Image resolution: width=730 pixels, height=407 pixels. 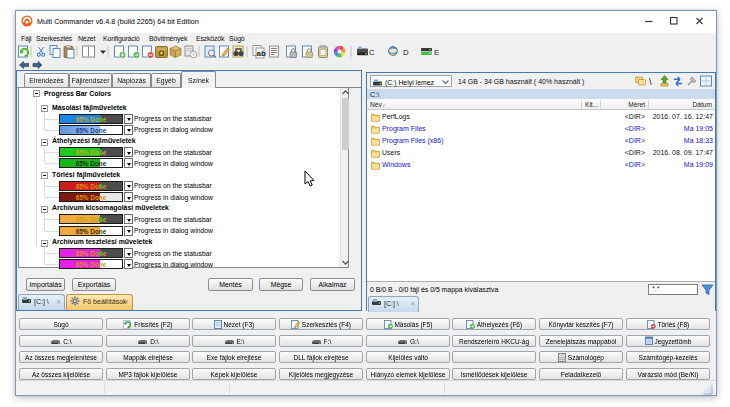 What do you see at coordinates (262, 54) in the screenshot?
I see `svg-text: ab` at bounding box center [262, 54].